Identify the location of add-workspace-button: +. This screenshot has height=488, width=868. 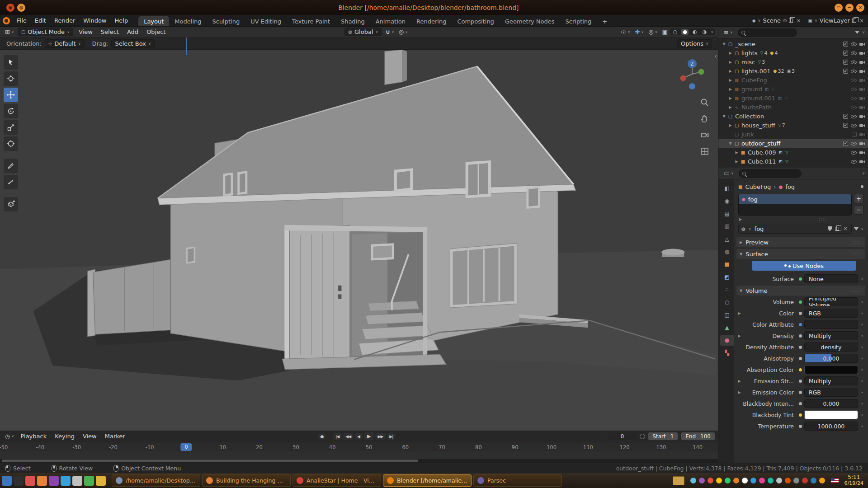
(605, 21).